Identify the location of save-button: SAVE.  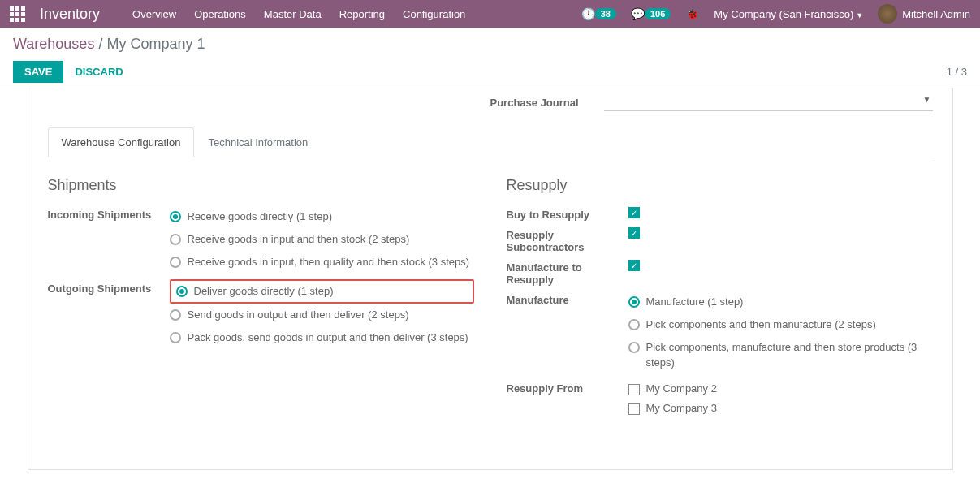
(38, 71).